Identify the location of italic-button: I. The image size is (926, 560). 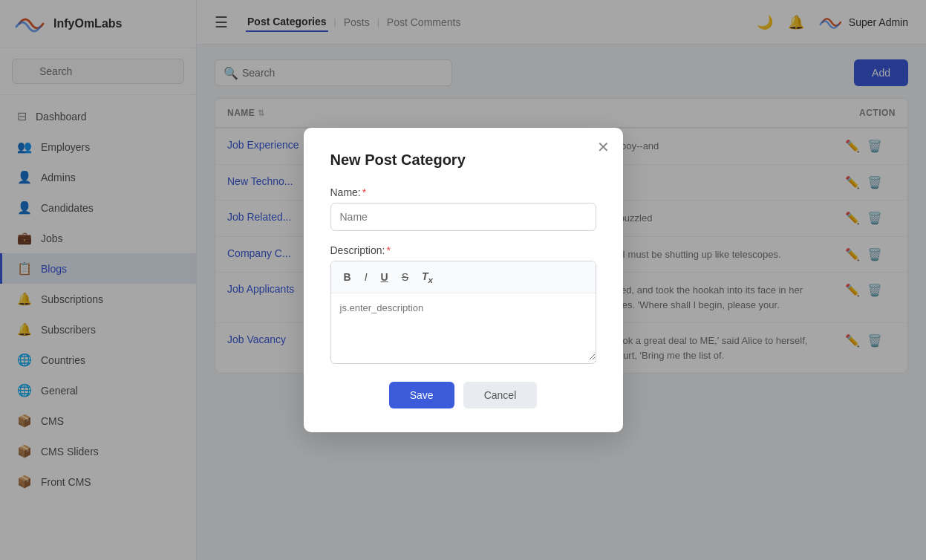
(366, 277).